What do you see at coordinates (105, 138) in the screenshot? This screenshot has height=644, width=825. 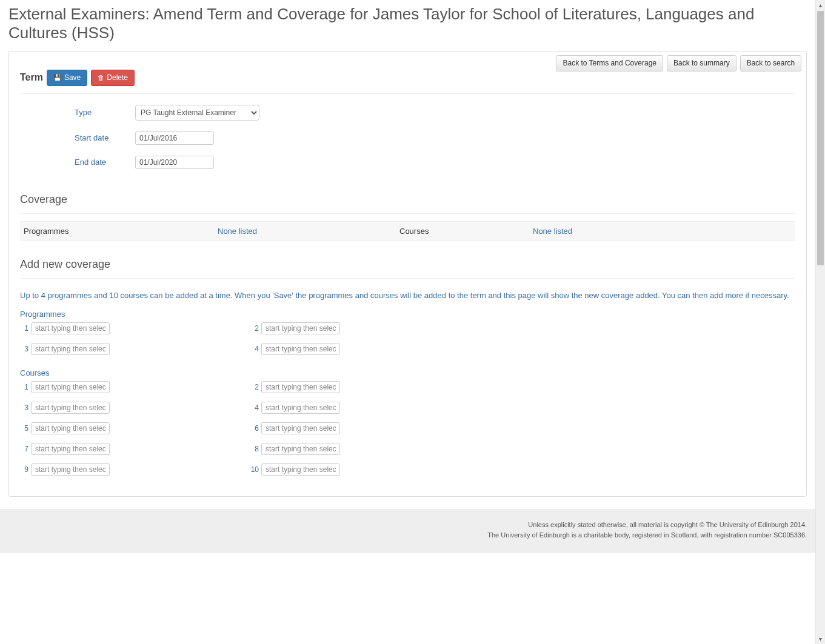 I see `start-date-label: Start date` at bounding box center [105, 138].